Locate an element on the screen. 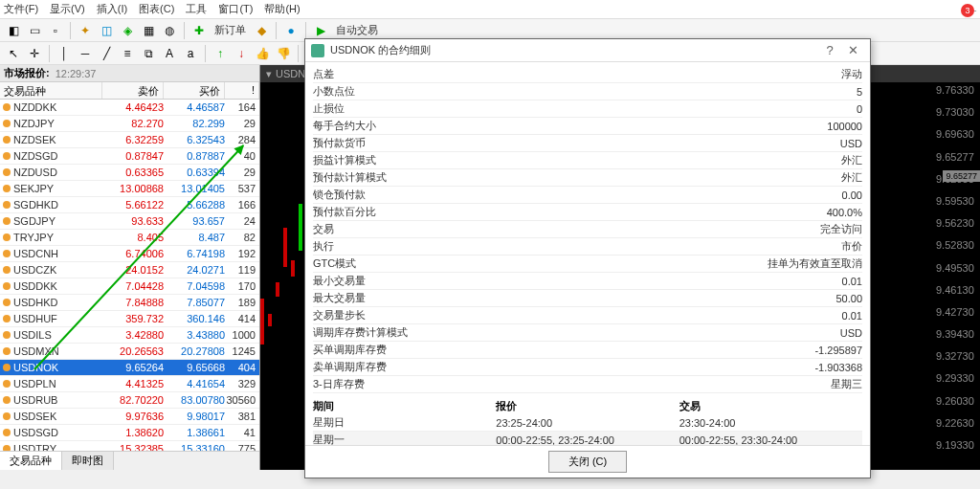  terminal-icon: ▦ is located at coordinates (148, 31).